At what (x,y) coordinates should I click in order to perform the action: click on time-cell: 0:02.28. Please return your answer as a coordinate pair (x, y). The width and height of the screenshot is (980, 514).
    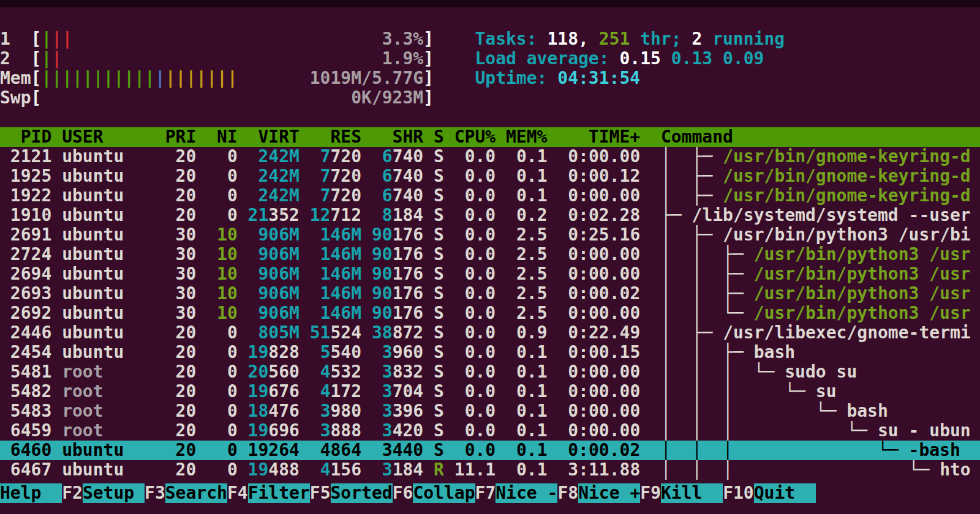
    Looking at the image, I should click on (609, 215).